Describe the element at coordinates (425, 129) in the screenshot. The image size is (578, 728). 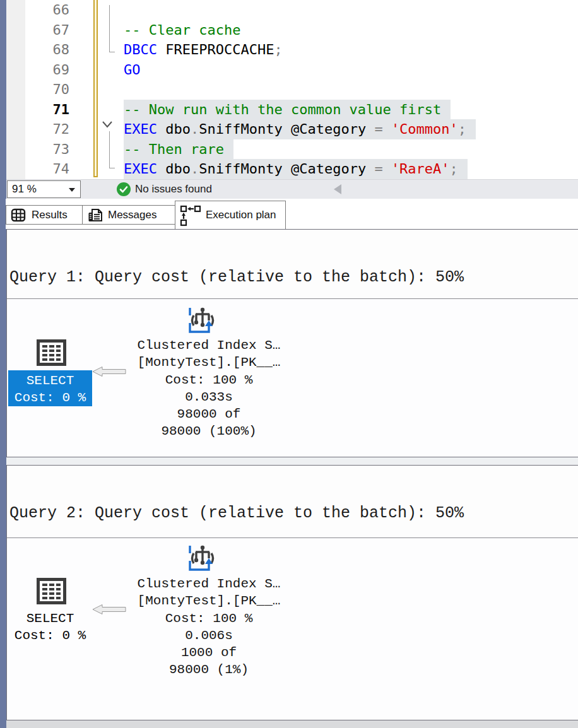
I see `token-string: 'Common'` at that location.